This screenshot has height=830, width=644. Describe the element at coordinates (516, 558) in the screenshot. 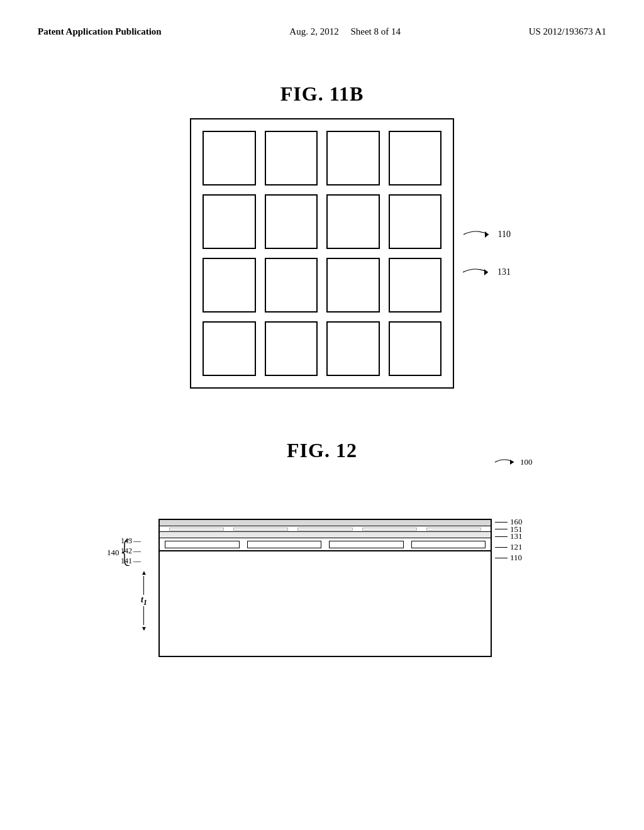

I see `label-110-fig12: 110` at that location.